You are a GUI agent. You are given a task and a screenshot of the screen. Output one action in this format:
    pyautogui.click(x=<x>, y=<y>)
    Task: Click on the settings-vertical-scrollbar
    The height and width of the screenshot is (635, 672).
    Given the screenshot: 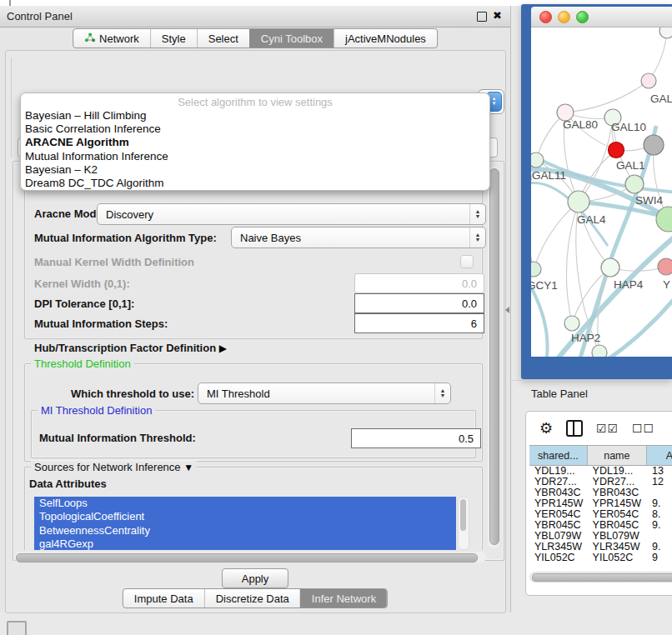 What is the action you would take?
    pyautogui.click(x=494, y=358)
    